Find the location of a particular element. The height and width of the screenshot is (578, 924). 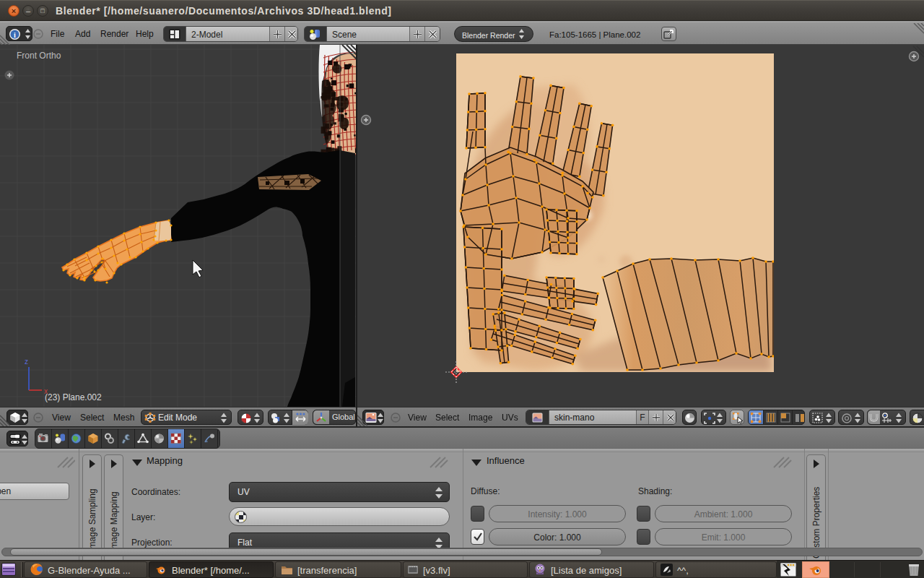

svg-text: Image Sampling is located at coordinates (92, 520).